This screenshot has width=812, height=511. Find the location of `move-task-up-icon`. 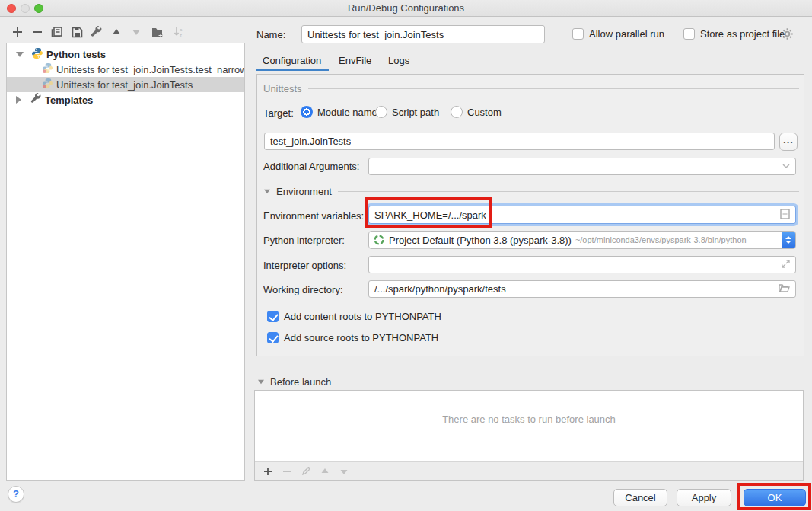

move-task-up-icon is located at coordinates (325, 471).